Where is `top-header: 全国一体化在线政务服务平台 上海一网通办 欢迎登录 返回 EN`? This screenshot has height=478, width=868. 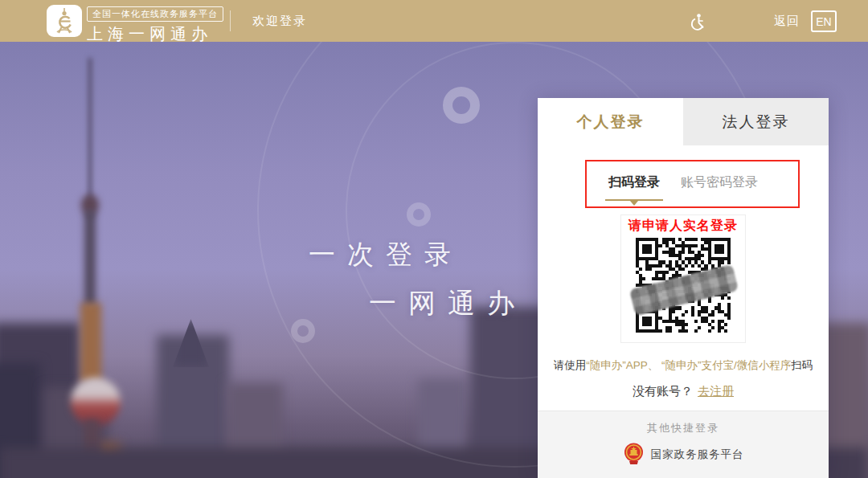 top-header: 全国一体化在线政务服务平台 上海一网通办 欢迎登录 返回 EN is located at coordinates (434, 21).